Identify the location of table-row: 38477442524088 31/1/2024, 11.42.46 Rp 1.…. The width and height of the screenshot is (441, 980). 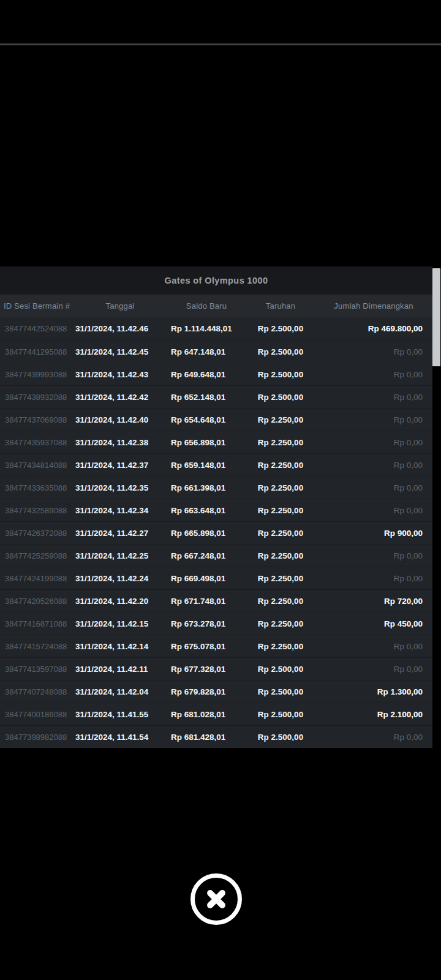
(216, 328).